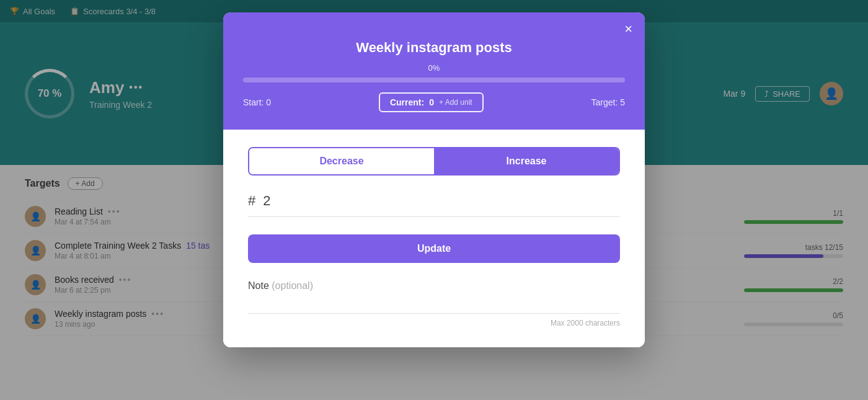 Image resolution: width=868 pixels, height=400 pixels. What do you see at coordinates (609, 102) in the screenshot?
I see `target-label: Target: 5` at bounding box center [609, 102].